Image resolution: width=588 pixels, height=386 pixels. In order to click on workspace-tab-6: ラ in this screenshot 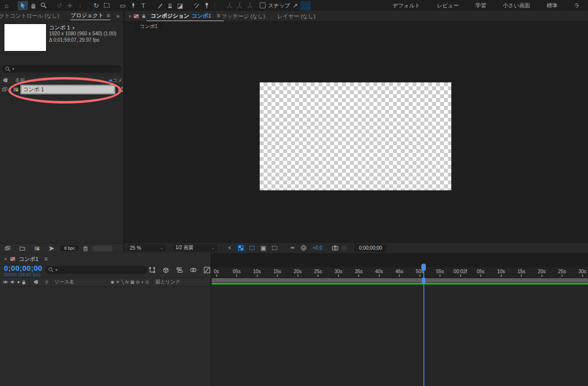, I will do `click(577, 6)`.